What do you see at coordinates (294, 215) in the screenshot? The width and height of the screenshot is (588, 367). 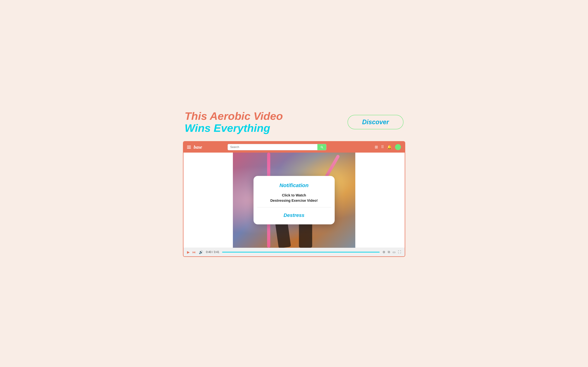 I see `modal-action-button: Destress` at bounding box center [294, 215].